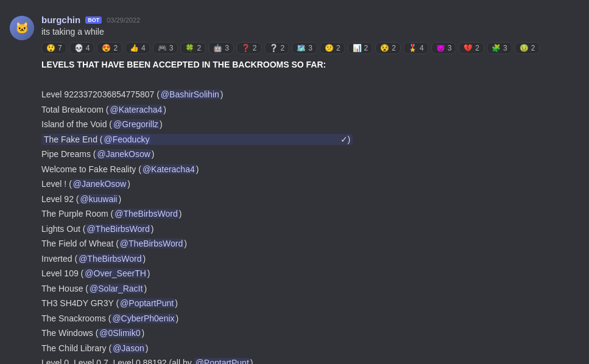  What do you see at coordinates (193, 48) in the screenshot?
I see `reaction: 🍀2` at bounding box center [193, 48].